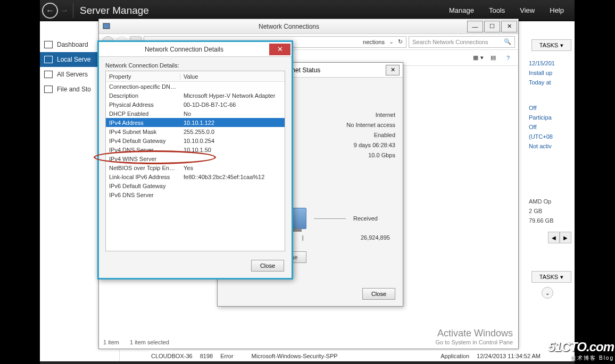 The image size is (615, 364). Describe the element at coordinates (289, 27) in the screenshot. I see `nc-window-title: Network Connections` at that location.